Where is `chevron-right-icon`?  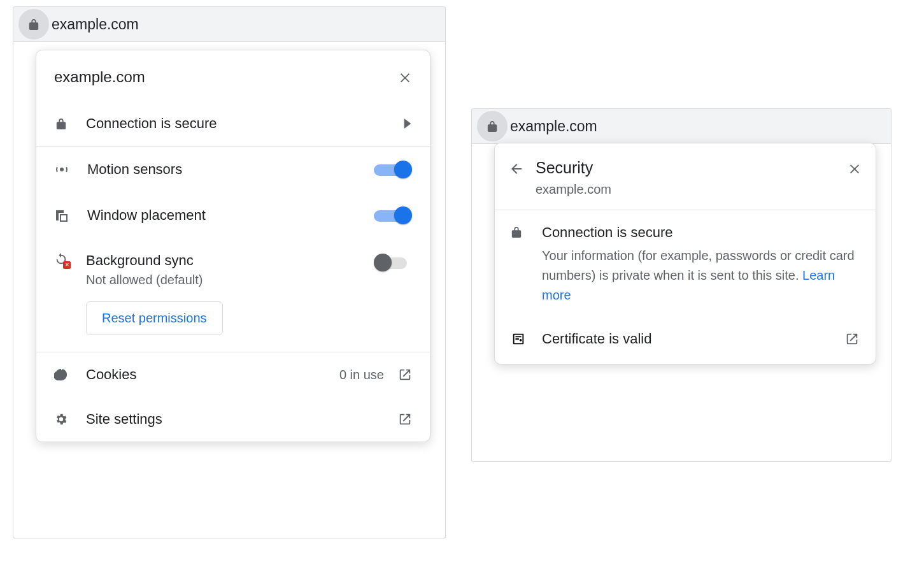 chevron-right-icon is located at coordinates (408, 124).